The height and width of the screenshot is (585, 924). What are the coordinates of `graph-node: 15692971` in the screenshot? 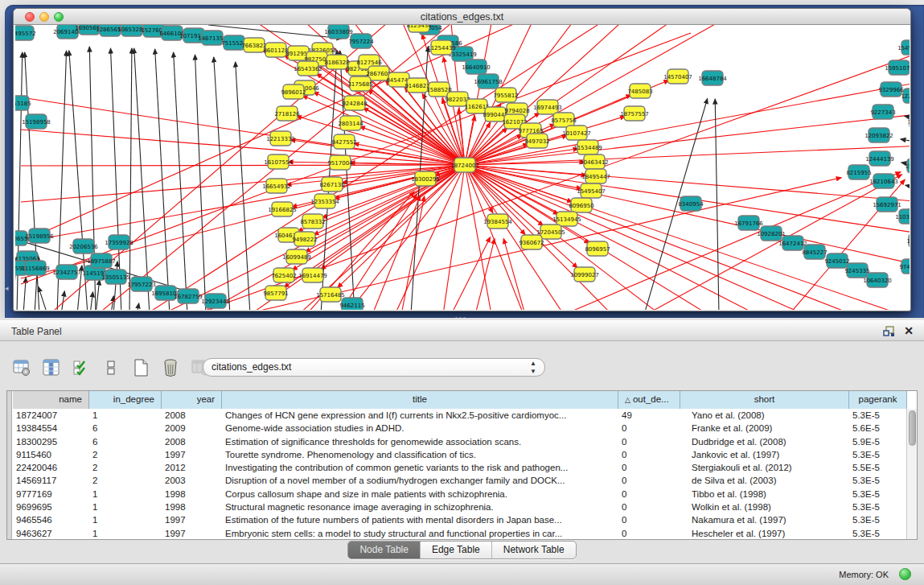 It's located at (887, 204).